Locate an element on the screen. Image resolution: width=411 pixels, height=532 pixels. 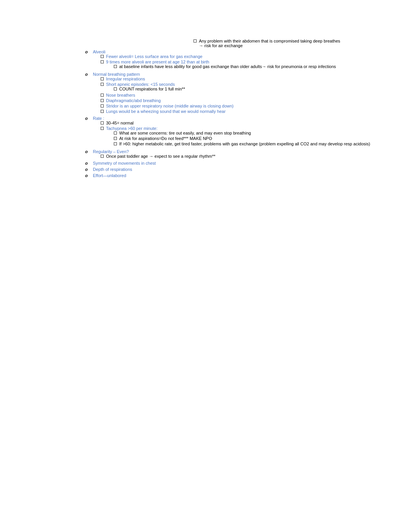
rate-child-2-text: Tachypnea >60 per minute: is located at coordinates (132, 128).